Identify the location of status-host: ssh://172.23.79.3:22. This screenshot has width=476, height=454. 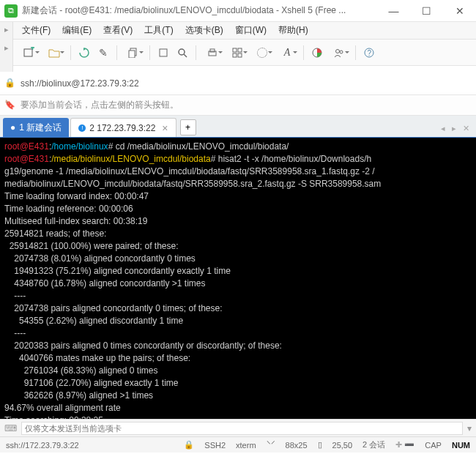
(42, 445).